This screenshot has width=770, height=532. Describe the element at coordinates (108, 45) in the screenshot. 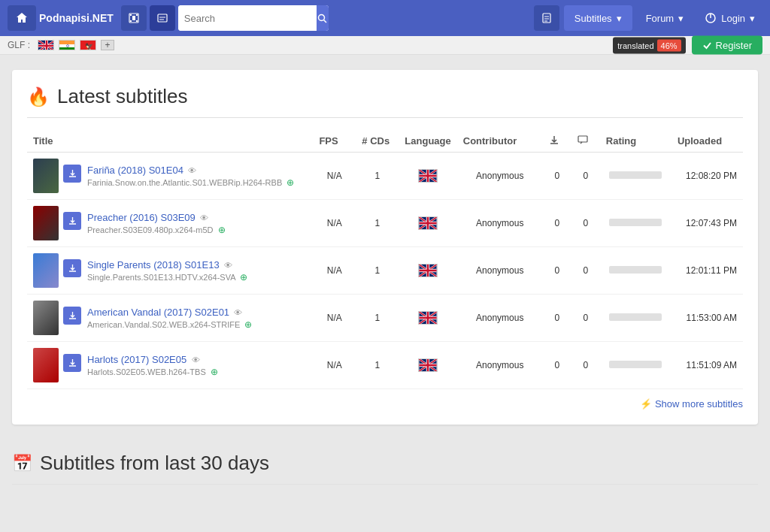

I see `add-flag-button: +` at that location.